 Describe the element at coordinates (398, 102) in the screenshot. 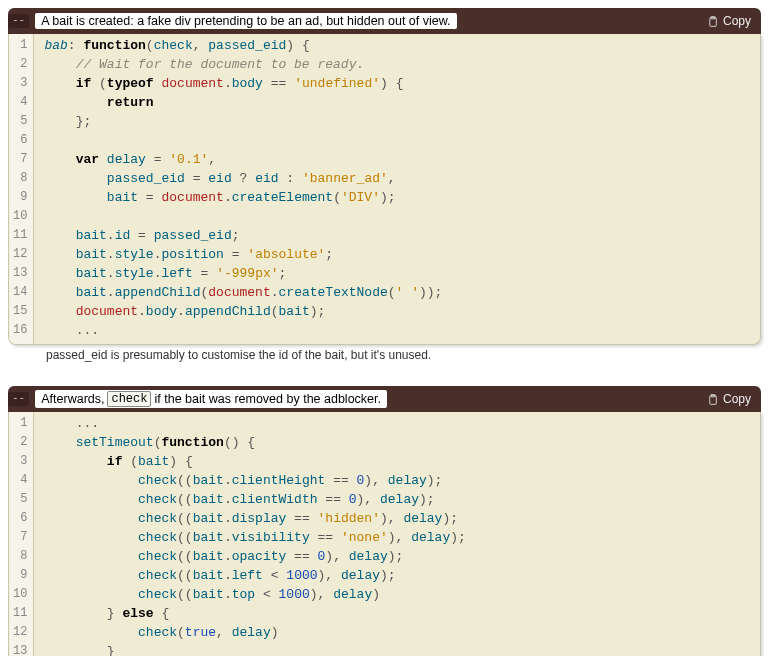

I see `code-line: return` at that location.